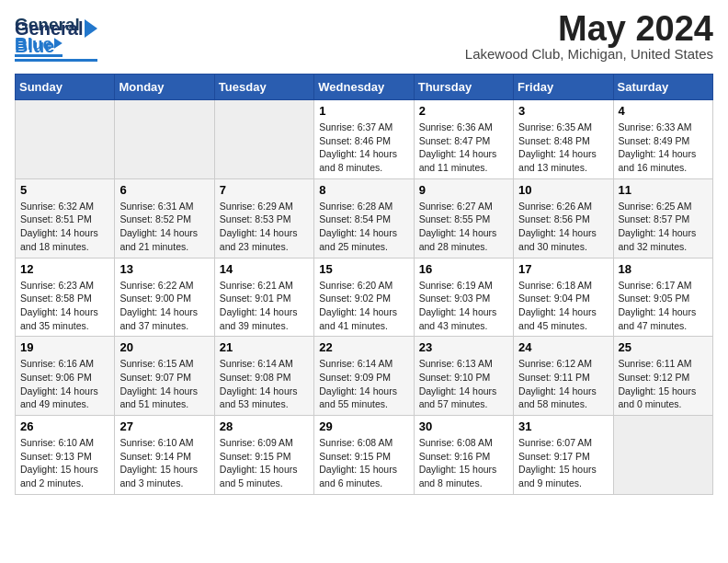  I want to click on day-info: Sunrise: 6:18 AM Sunset: 9:04 PM Dayligh…, so click(563, 305).